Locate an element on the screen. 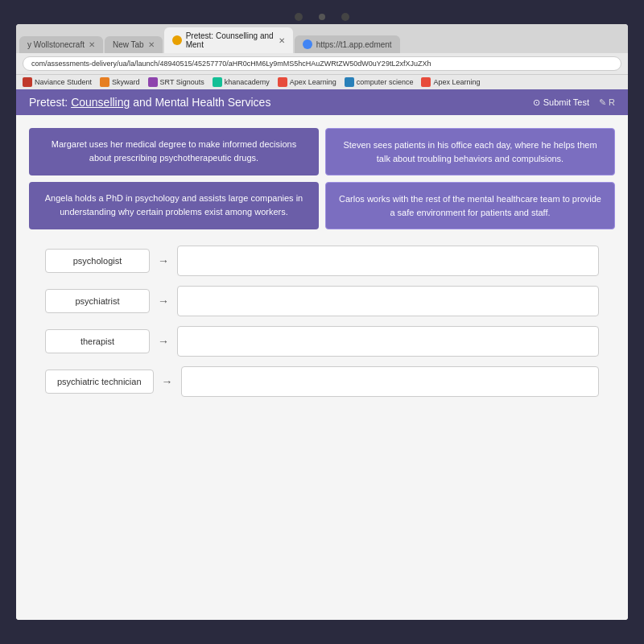 This screenshot has height=644, width=644. tab-wollstonecraft: y Wollstonecraft ✕ is located at coordinates (61, 45).